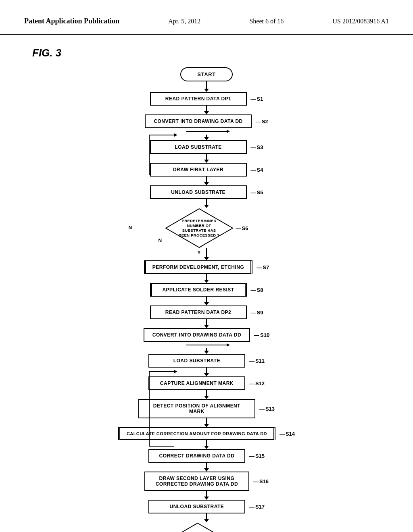 Image resolution: width=413 pixels, height=532 pixels. I want to click on step-s9: READ PATTERN DATA DP2 S9, so click(206, 312).